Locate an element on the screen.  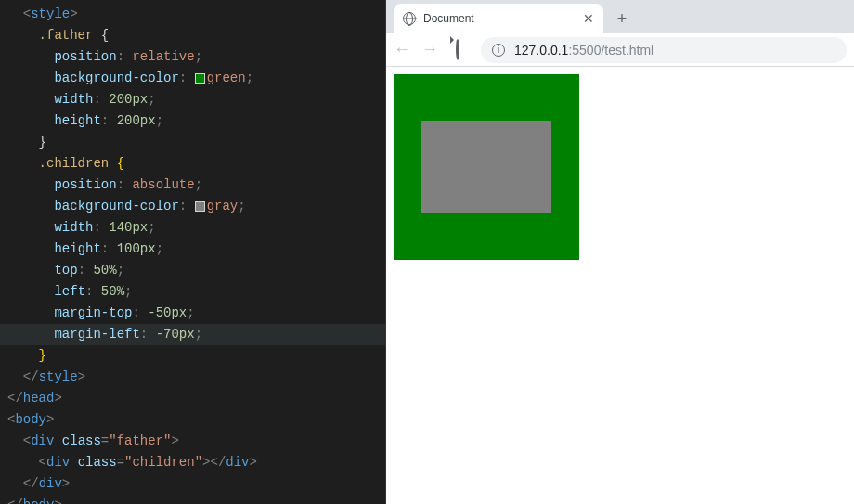
close-icon: ✕ is located at coordinates (589, 19).